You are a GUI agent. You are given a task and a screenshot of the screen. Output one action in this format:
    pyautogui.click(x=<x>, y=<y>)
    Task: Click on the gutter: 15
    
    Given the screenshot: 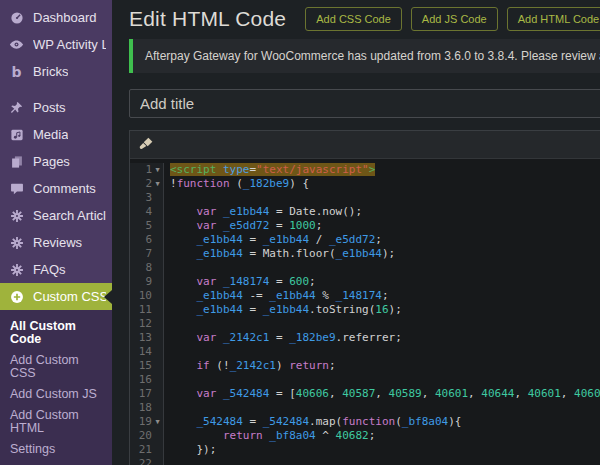 What is the action you would take?
    pyautogui.click(x=147, y=366)
    